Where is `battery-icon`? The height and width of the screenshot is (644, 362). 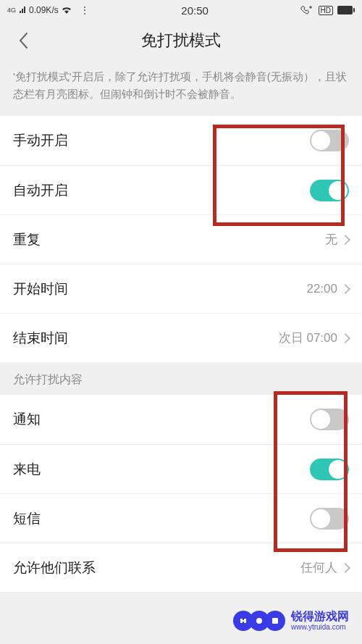
battery-icon is located at coordinates (346, 10).